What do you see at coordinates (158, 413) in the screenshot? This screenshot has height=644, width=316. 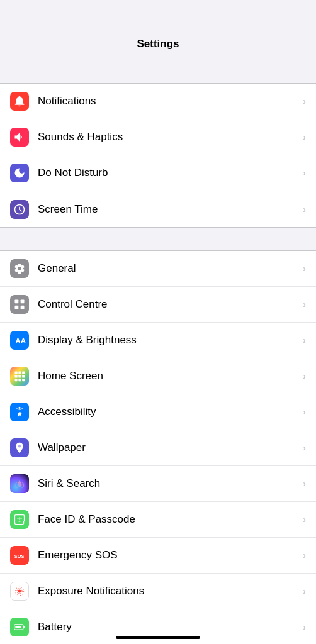 I see `settings-row-accessibility: Accessibility ›` at bounding box center [158, 413].